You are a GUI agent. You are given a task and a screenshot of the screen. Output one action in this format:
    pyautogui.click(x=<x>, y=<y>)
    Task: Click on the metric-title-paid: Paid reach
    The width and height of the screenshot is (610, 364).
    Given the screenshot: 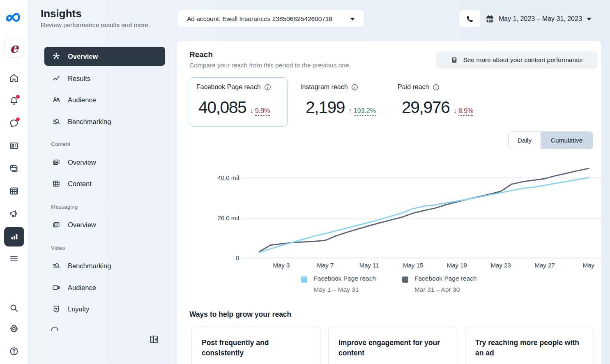 What is the action you would take?
    pyautogui.click(x=419, y=87)
    